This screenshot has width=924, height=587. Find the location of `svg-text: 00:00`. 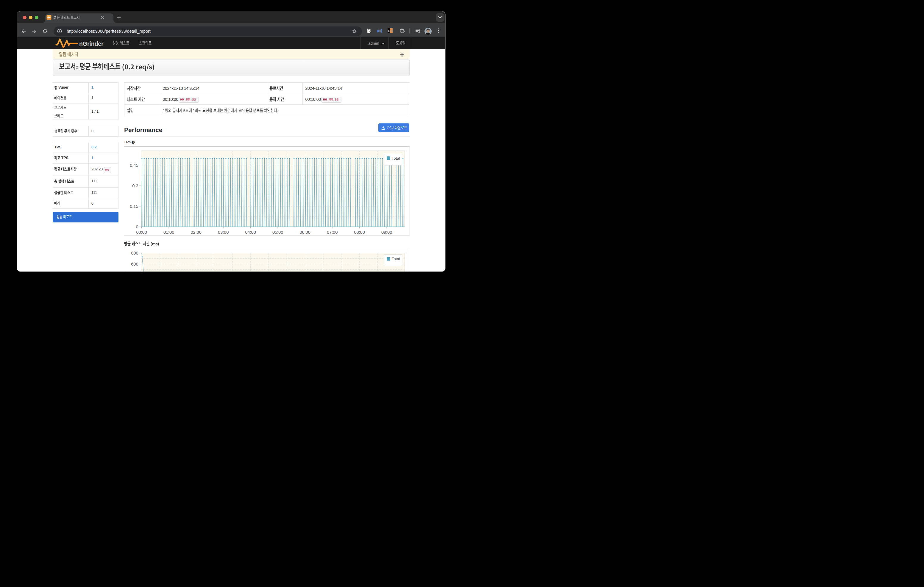

svg-text: 00:00 is located at coordinates (142, 232).